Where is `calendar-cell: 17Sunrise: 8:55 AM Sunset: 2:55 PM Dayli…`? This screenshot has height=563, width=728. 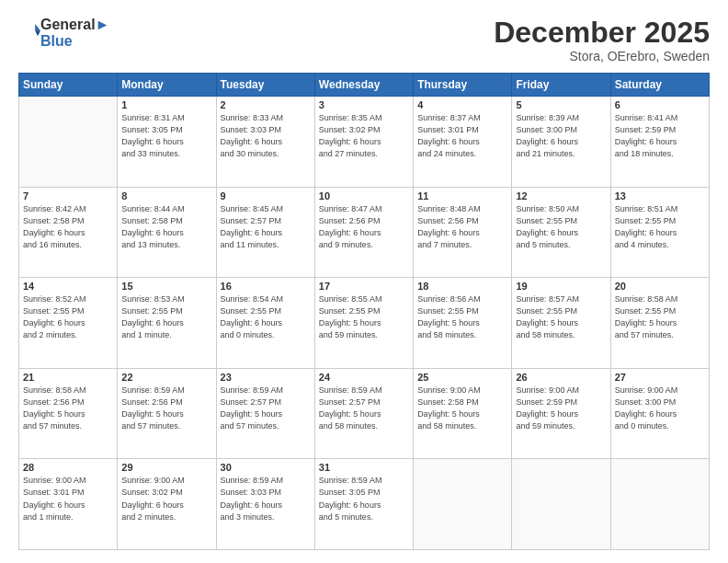 calendar-cell: 17Sunrise: 8:55 AM Sunset: 2:55 PM Dayli… is located at coordinates (364, 324).